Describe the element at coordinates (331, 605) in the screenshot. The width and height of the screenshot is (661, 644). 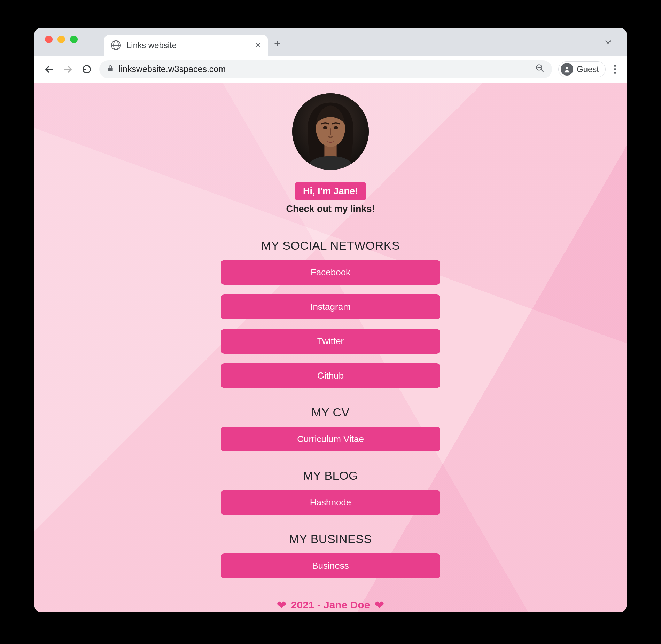
I see `footer: ❤ 2021 - Jane Doe ❤` at that location.